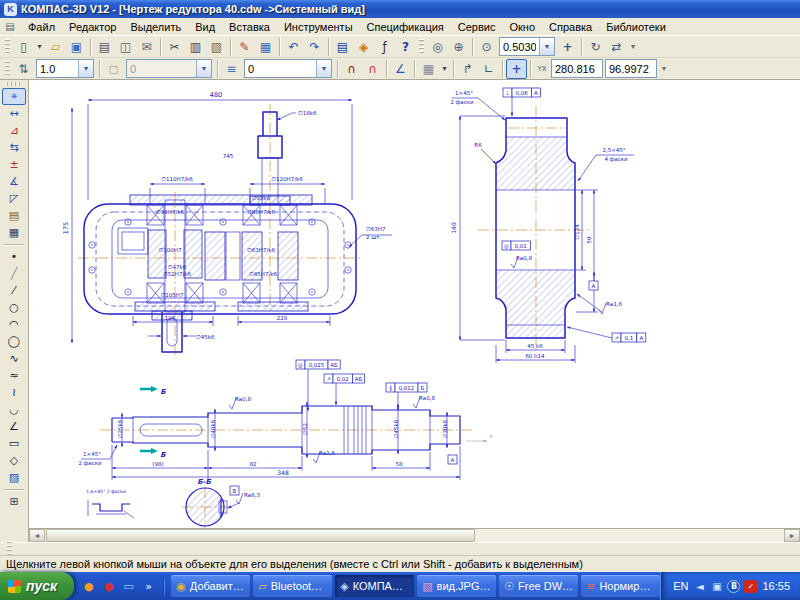 The height and width of the screenshot is (600, 800). Describe the element at coordinates (543, 230) in the screenshot. I see `gear-part-view` at that location.